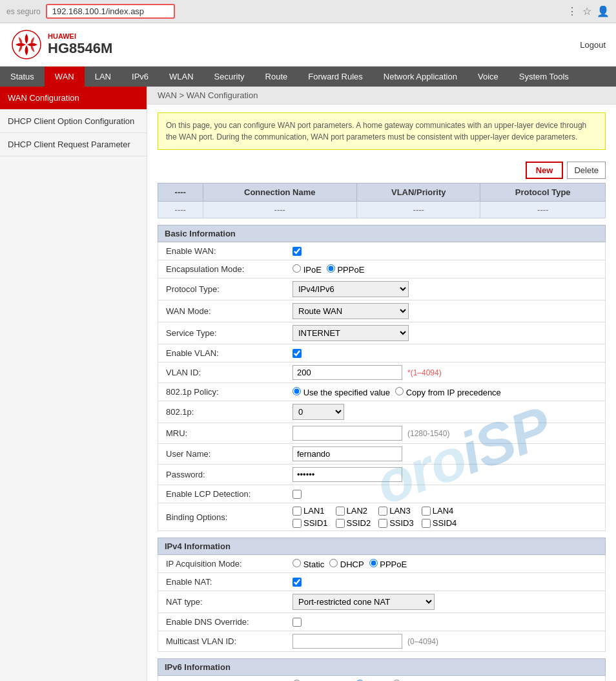  I want to click on dot1p-field: 0, so click(446, 412).